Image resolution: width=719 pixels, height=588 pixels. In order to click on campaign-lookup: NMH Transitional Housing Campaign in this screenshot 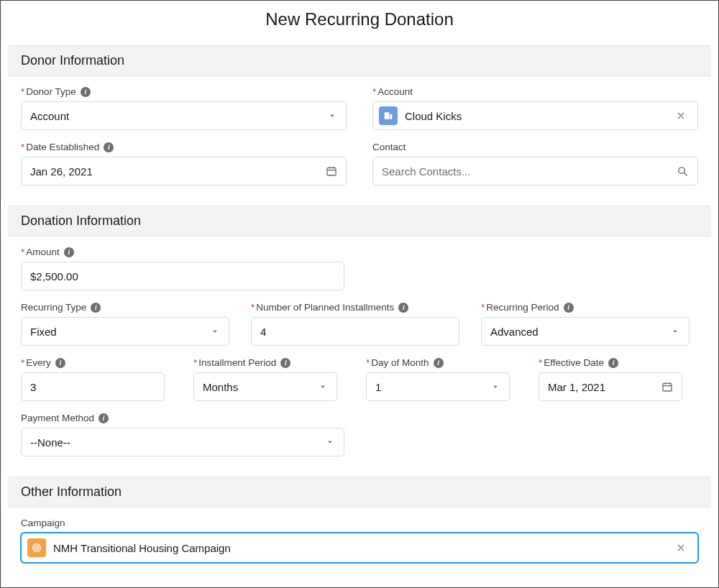, I will do `click(360, 548)`.